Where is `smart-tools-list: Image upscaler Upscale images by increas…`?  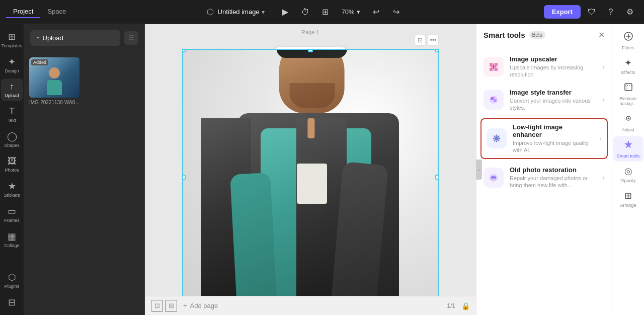 smart-tools-list: Image upscaler Upscale images by increas… is located at coordinates (544, 122).